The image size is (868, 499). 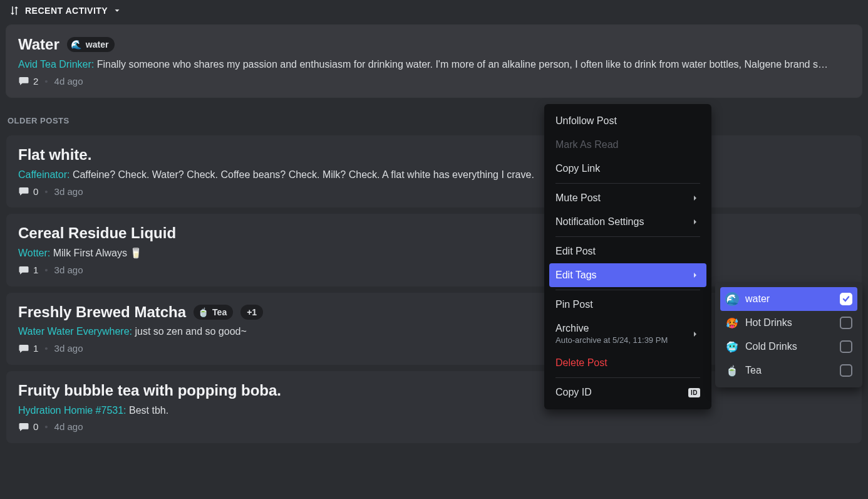 What do you see at coordinates (55, 155) in the screenshot?
I see `post-title: Flat white.` at bounding box center [55, 155].